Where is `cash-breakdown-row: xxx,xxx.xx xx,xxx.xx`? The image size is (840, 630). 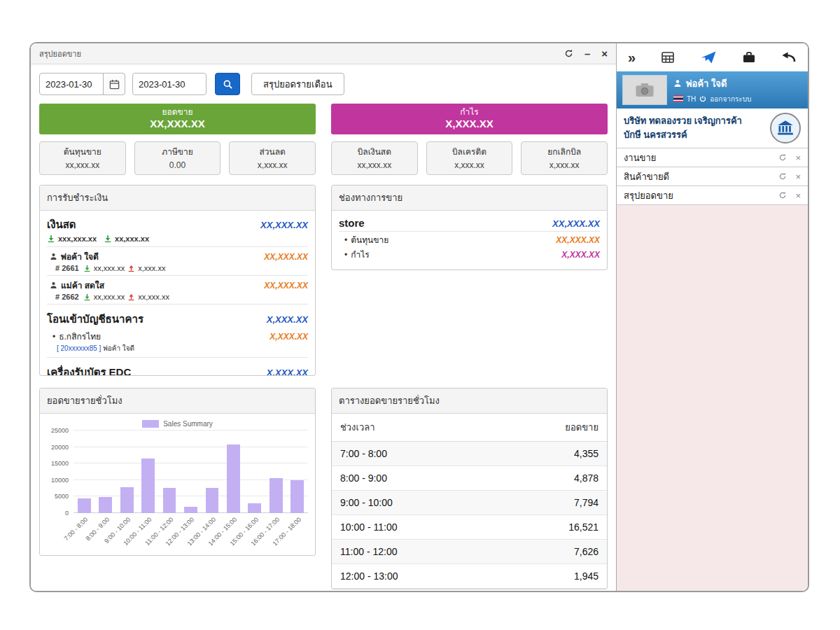
cash-breakdown-row: xxx,xxx.xx xx,xxx.xx is located at coordinates (178, 241).